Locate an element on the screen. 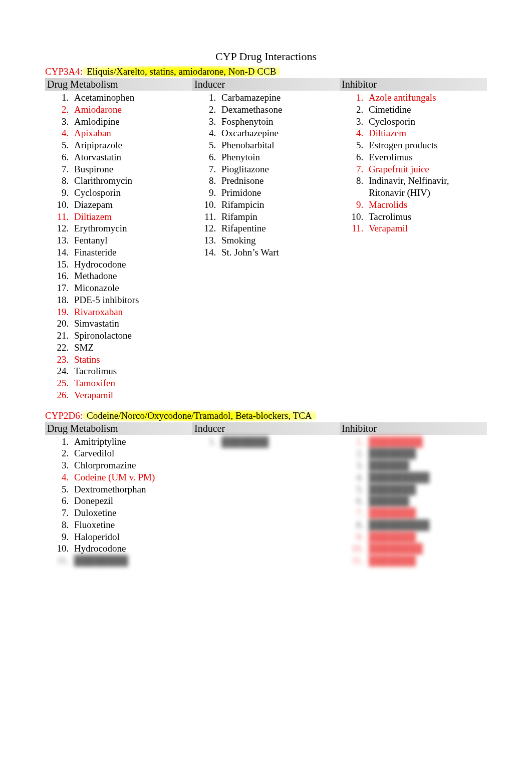 The height and width of the screenshot is (782, 532). list-item: PDE-5 inhibitors is located at coordinates (132, 300).